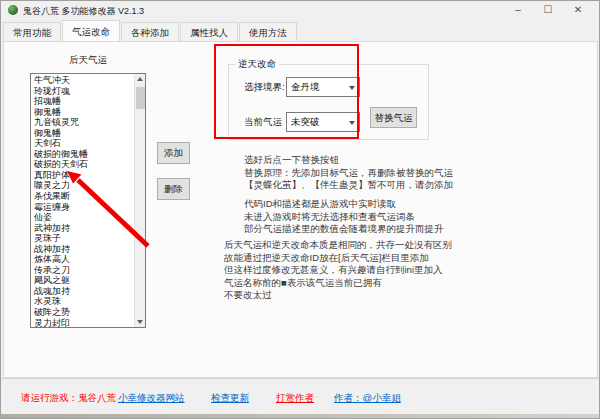 The image size is (600, 419). I want to click on luck-list-label: 后天气运, so click(88, 60).